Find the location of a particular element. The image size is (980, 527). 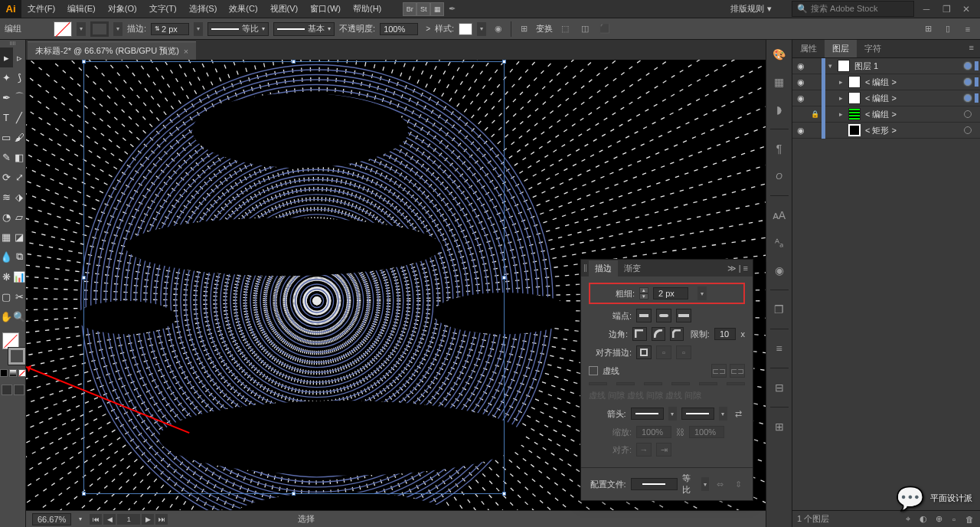

panel-menu-icon: ≡ is located at coordinates (972, 49).